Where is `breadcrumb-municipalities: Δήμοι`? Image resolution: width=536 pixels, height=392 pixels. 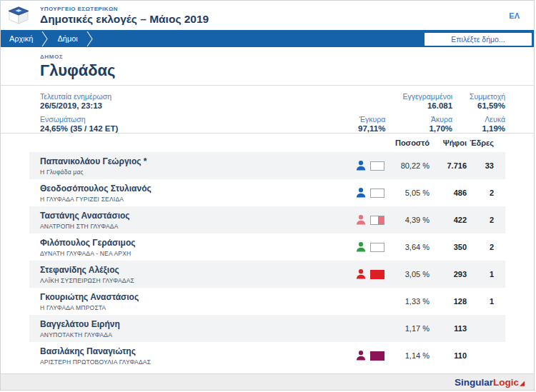 breadcrumb-municipalities: Δήμοι is located at coordinates (67, 39).